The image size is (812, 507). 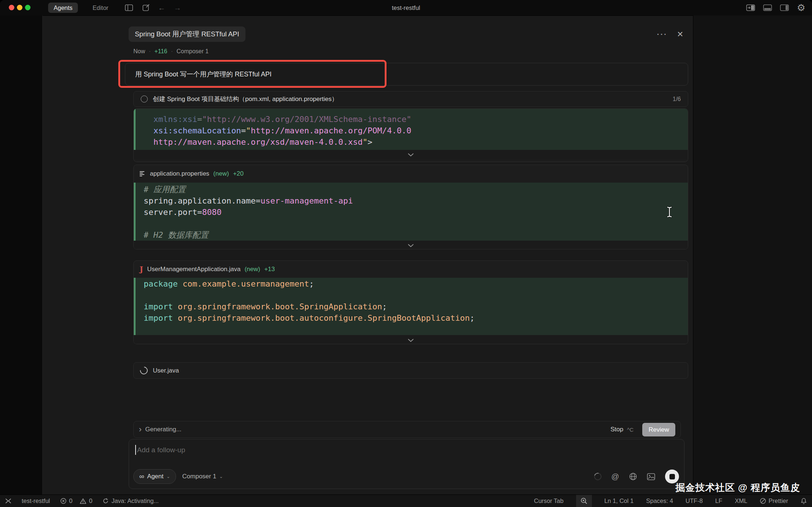 I want to click on tab-editor: Editor, so click(x=101, y=8).